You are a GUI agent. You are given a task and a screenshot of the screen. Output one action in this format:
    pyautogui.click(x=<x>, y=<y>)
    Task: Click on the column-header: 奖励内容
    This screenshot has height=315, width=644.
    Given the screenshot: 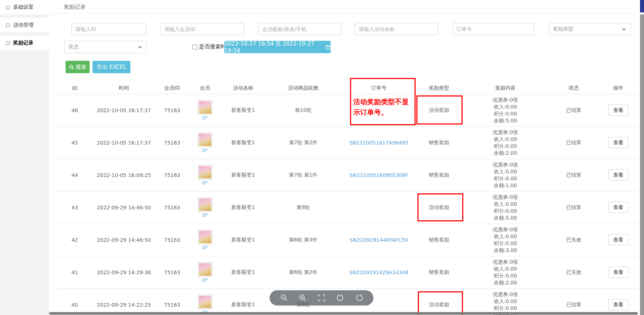 What is the action you would take?
    pyautogui.click(x=506, y=88)
    